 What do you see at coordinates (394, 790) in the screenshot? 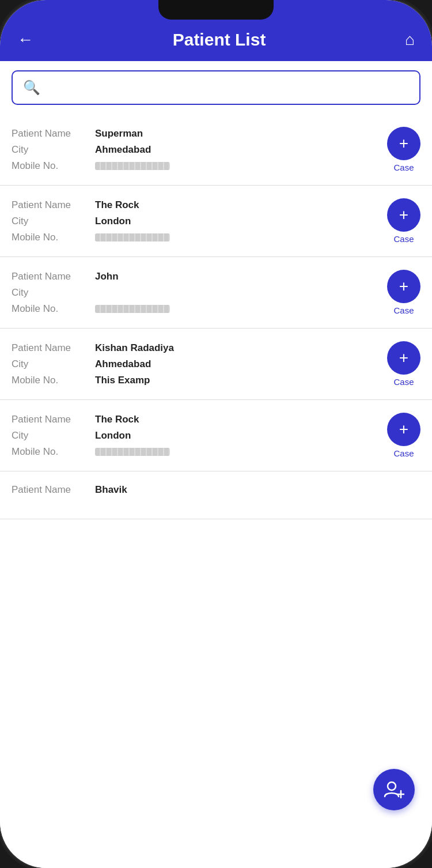
I see `add-patient-fab` at bounding box center [394, 790].